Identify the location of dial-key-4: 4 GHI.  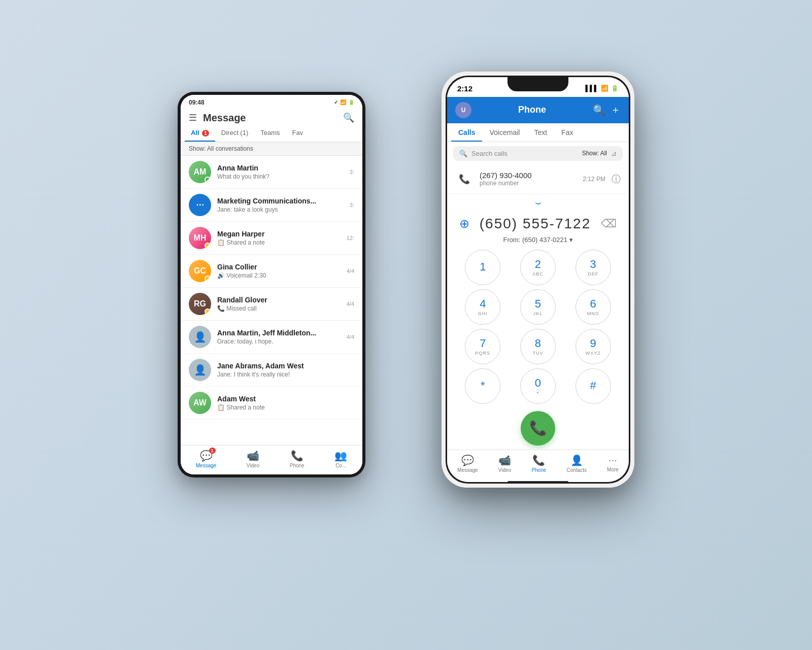
(483, 307).